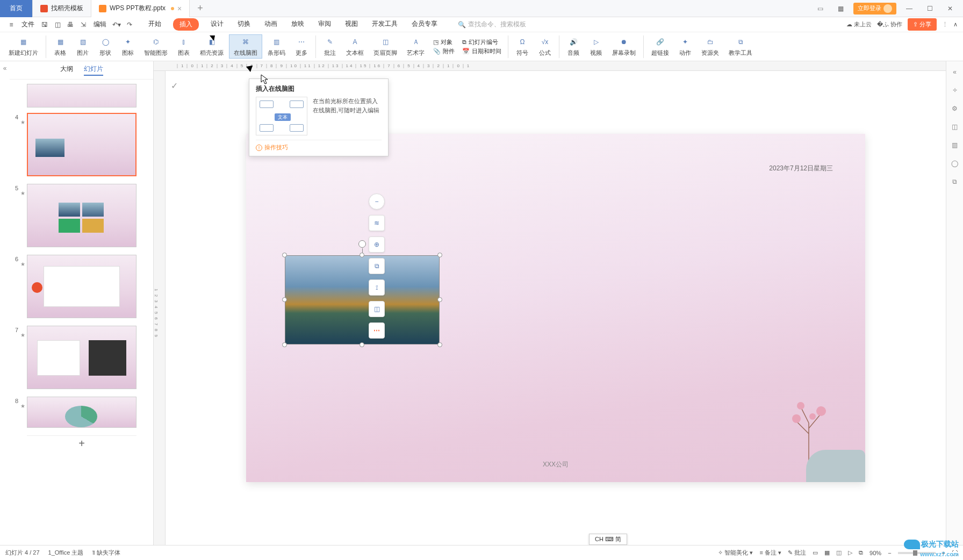 The height and width of the screenshot is (560, 963). I want to click on close-icon: ×, so click(179, 9).